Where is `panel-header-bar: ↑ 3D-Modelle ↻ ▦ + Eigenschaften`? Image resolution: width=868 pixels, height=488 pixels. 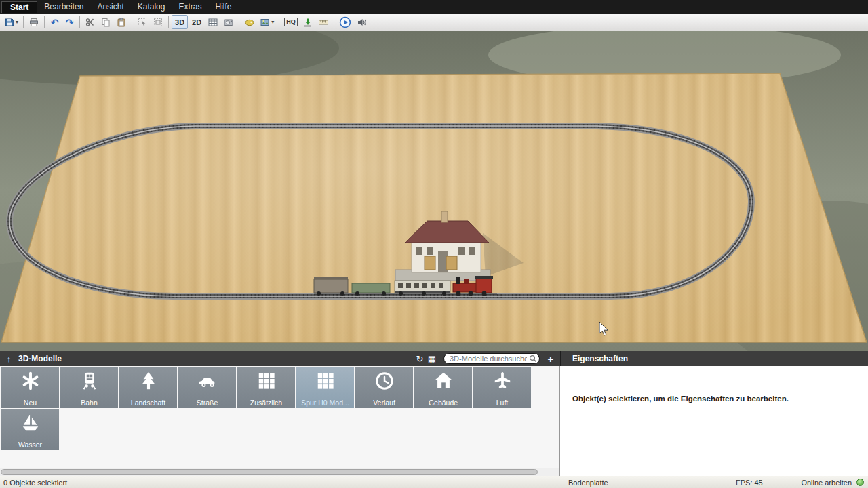
panel-header-bar: ↑ 3D-Modelle ↻ ▦ + Eigenschaften is located at coordinates (434, 359).